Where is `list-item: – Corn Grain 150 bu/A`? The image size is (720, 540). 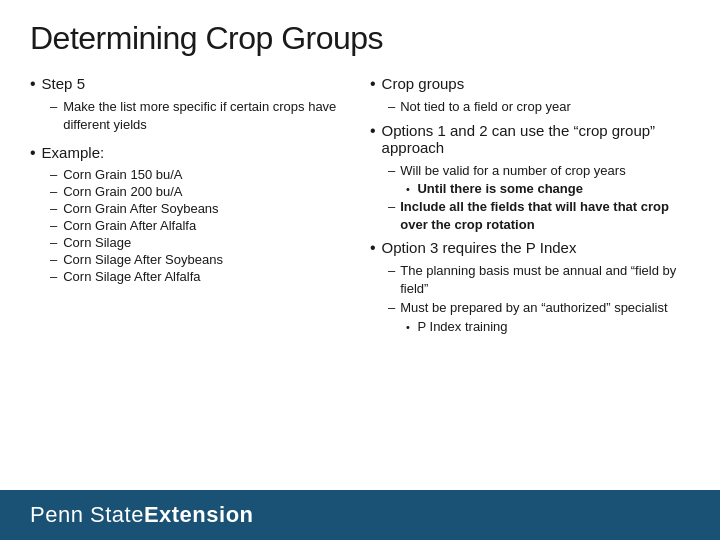
list-item: – Corn Grain 150 bu/A is located at coordinates (200, 174).